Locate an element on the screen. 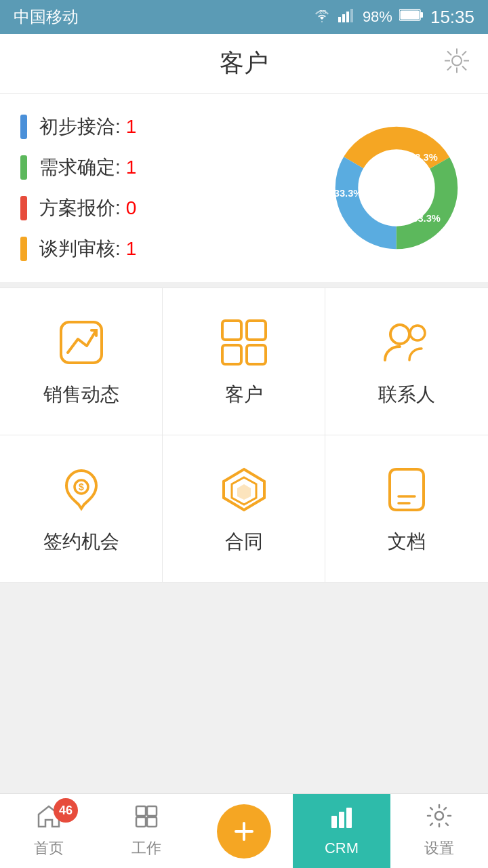 Image resolution: width=488 pixels, height=868 pixels. tab-crm: CRM is located at coordinates (342, 831).